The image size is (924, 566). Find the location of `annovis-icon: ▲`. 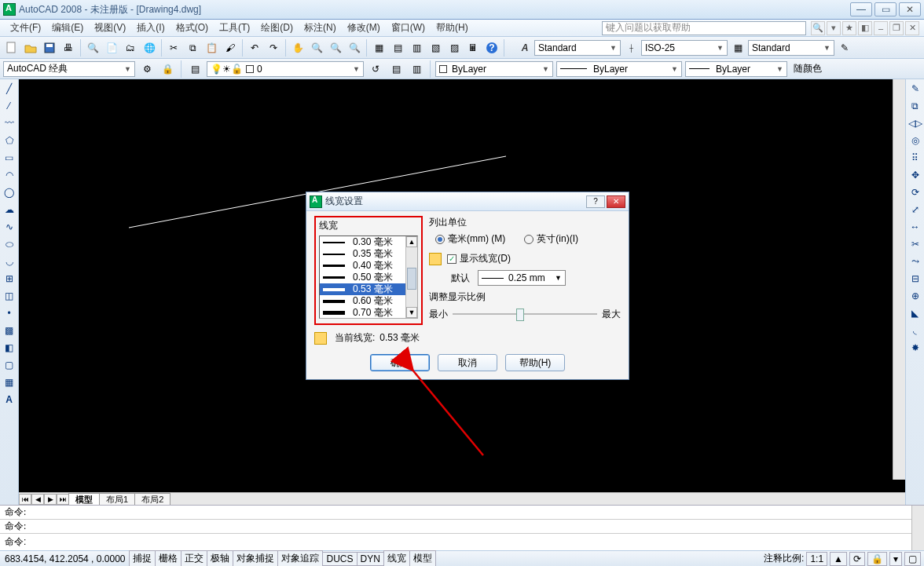

annovis-icon: ▲ is located at coordinates (838, 559).